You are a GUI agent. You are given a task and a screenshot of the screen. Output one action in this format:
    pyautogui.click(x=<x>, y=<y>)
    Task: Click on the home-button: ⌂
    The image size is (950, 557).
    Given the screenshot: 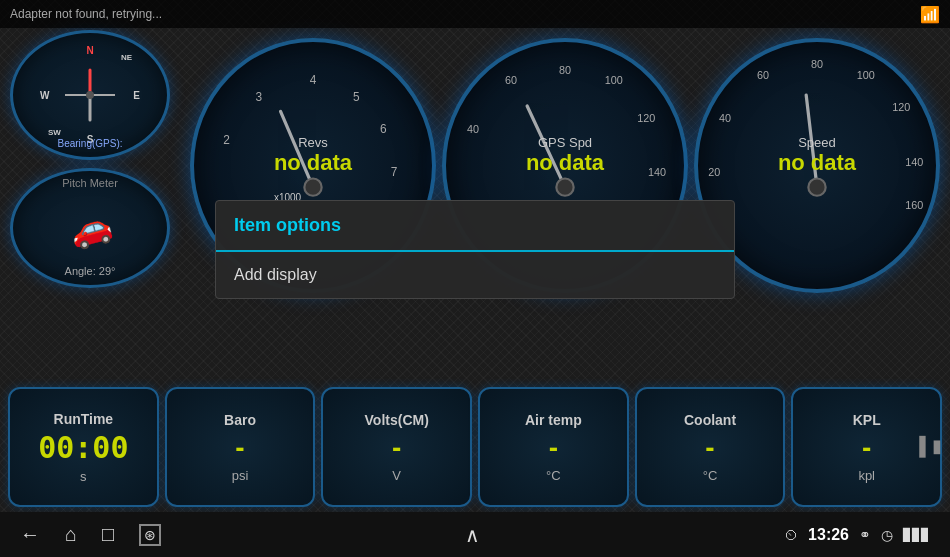 What is the action you would take?
    pyautogui.click(x=71, y=534)
    